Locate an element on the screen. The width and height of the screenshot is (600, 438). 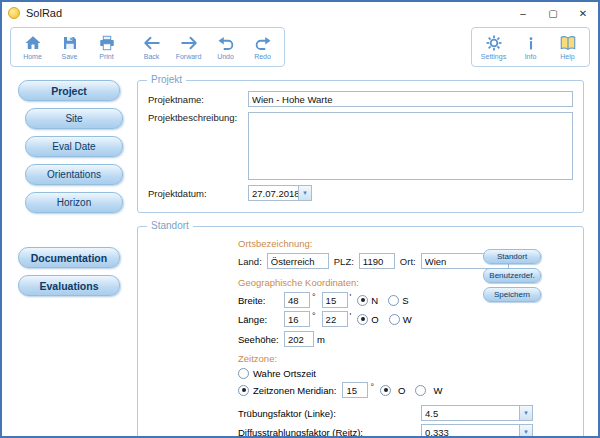
info-button: Info is located at coordinates (530, 47).